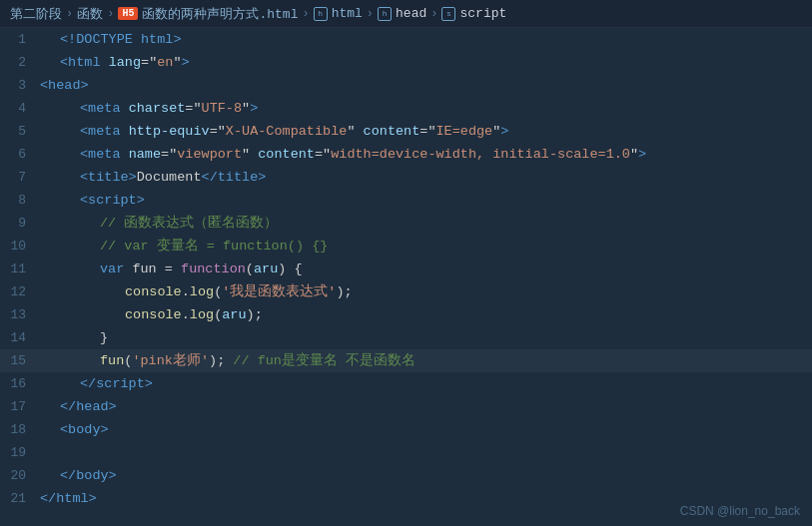  What do you see at coordinates (406, 178) in the screenshot?
I see `code-line-7: 7 <title>Document</title>` at bounding box center [406, 178].